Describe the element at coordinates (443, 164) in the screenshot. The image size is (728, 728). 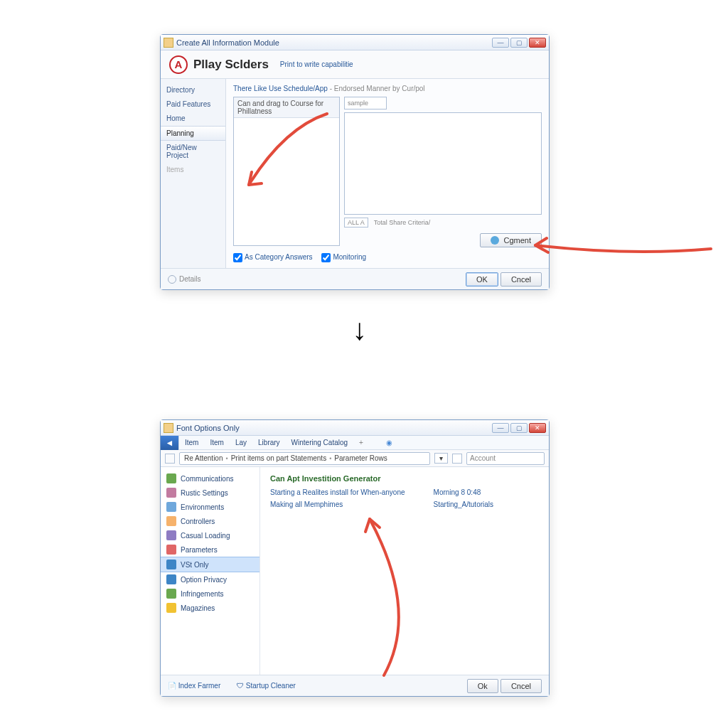
I see `description-textarea` at that location.